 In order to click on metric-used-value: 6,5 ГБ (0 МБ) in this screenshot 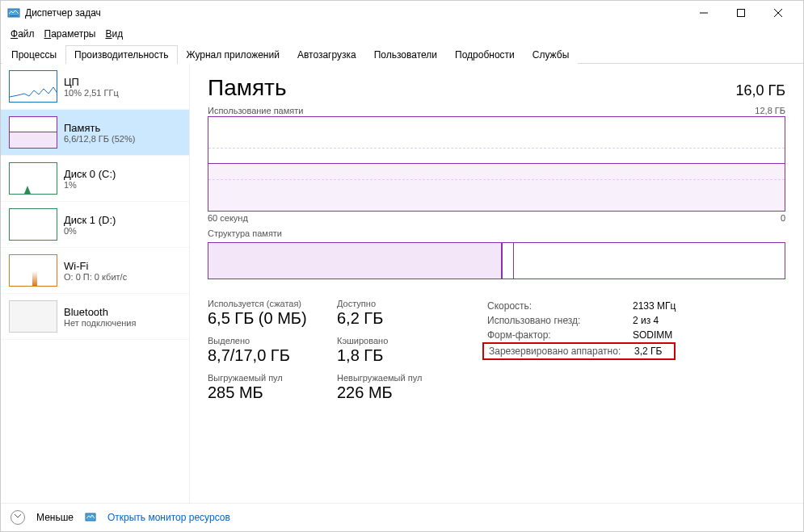, I will do `click(268, 318)`.